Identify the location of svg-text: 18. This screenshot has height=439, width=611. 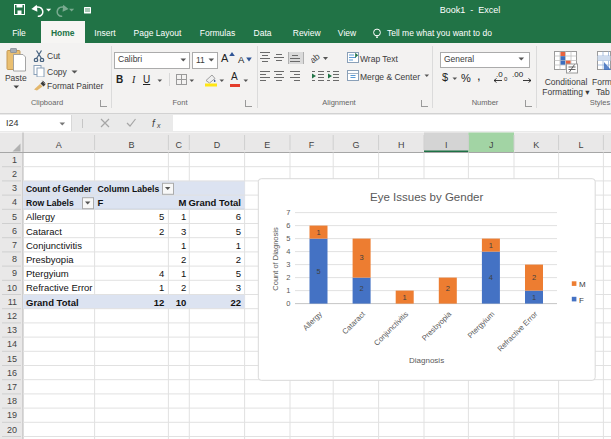
(12, 401).